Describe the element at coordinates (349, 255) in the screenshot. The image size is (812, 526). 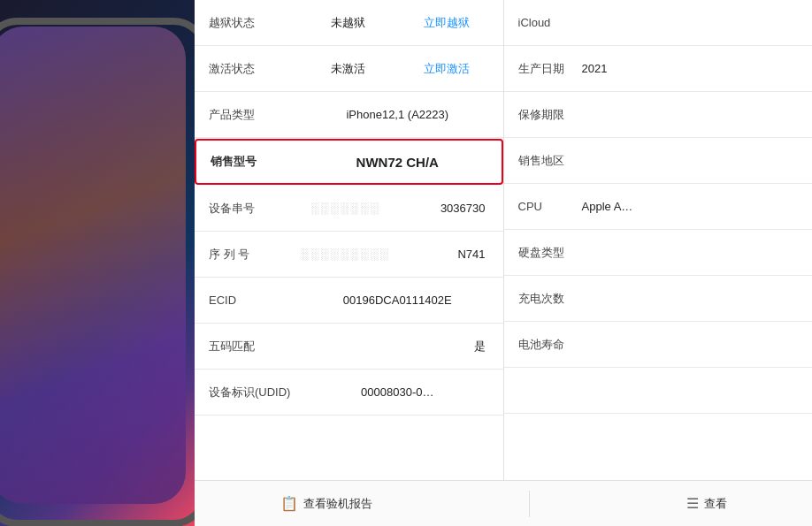
I see `table-row: 序 列 号 ░░░░░░░░░ N741` at that location.